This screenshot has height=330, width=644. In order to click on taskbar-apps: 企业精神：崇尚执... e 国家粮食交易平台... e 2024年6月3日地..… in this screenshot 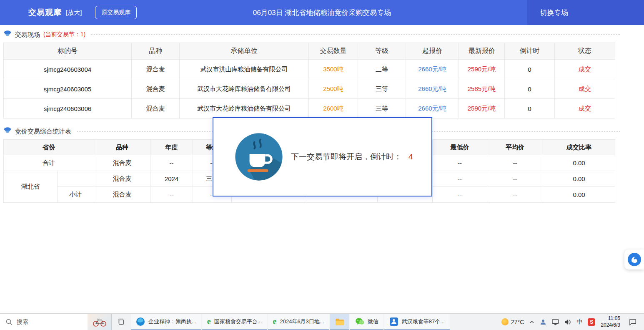, I will do `click(291, 322)`.